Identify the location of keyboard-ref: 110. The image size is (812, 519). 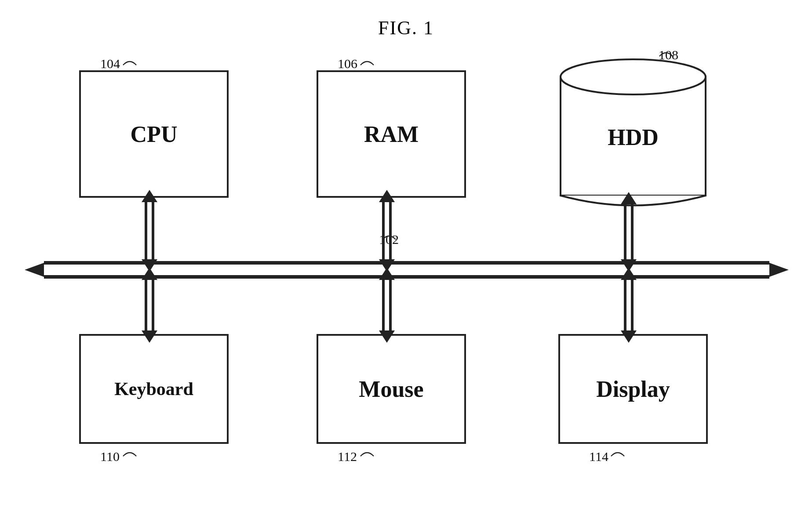
(110, 457).